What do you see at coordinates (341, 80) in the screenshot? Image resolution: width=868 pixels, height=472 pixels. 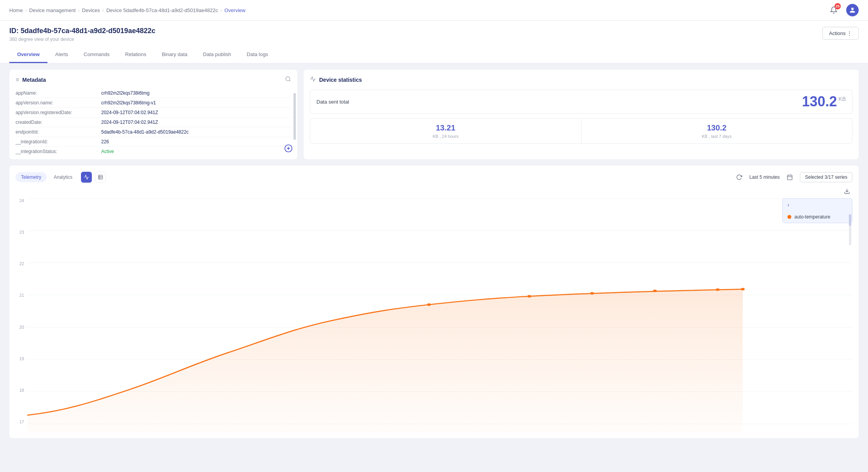 I see `stats-title-text: Device statistics` at bounding box center [341, 80].